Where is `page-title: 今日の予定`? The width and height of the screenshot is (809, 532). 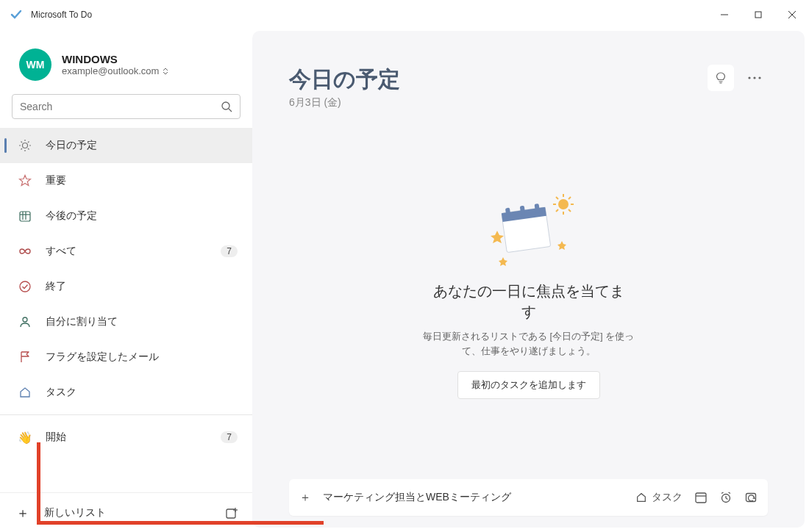
page-title: 今日の予定 is located at coordinates (344, 79).